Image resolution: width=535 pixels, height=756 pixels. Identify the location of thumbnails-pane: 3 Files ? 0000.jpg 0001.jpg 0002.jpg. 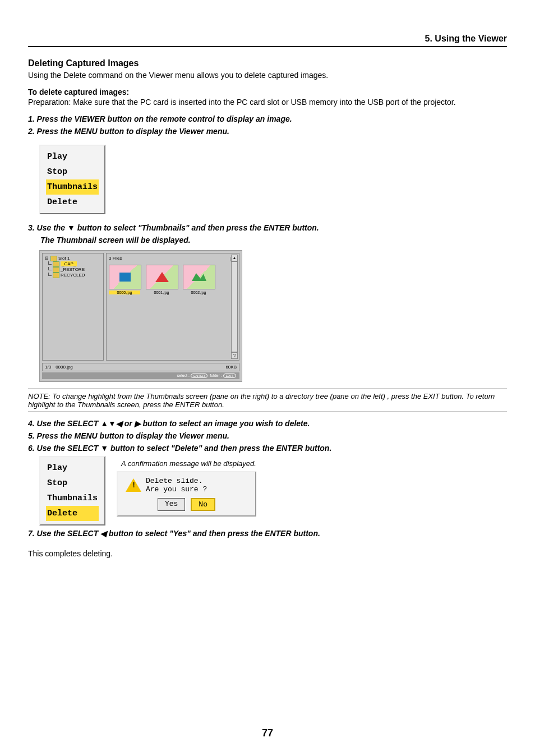
(173, 307).